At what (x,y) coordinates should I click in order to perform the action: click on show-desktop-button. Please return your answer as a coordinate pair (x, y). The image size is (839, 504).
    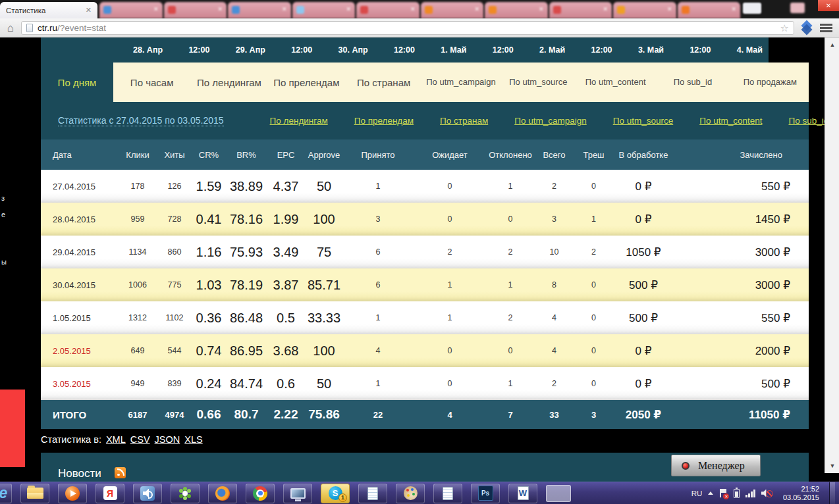
    Looking at the image, I should click on (832, 493).